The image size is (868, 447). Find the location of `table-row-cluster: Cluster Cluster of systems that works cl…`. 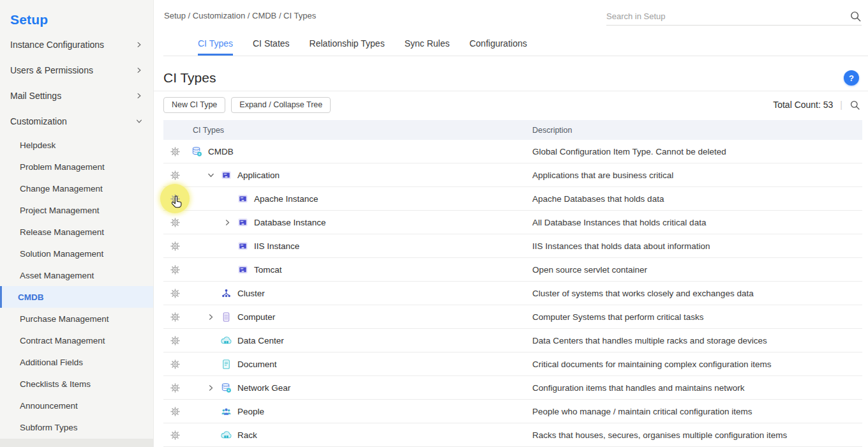

table-row-cluster: Cluster Cluster of systems that works cl… is located at coordinates (513, 294).